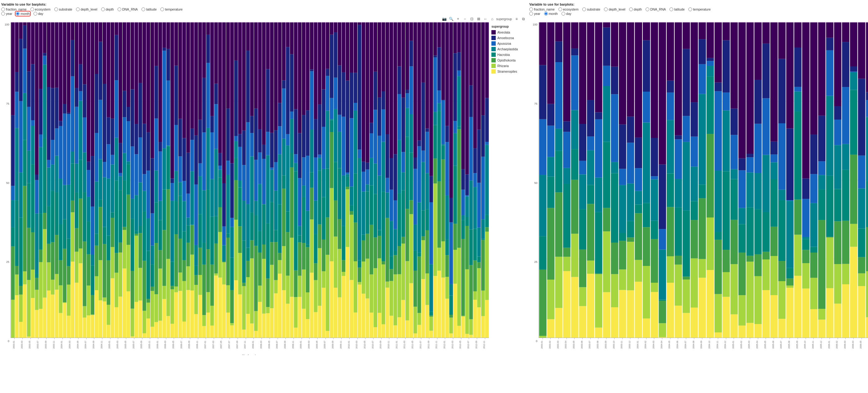 The width and height of the screenshot is (868, 393). I want to click on radio-depth-level-right: depth_level, so click(615, 9).